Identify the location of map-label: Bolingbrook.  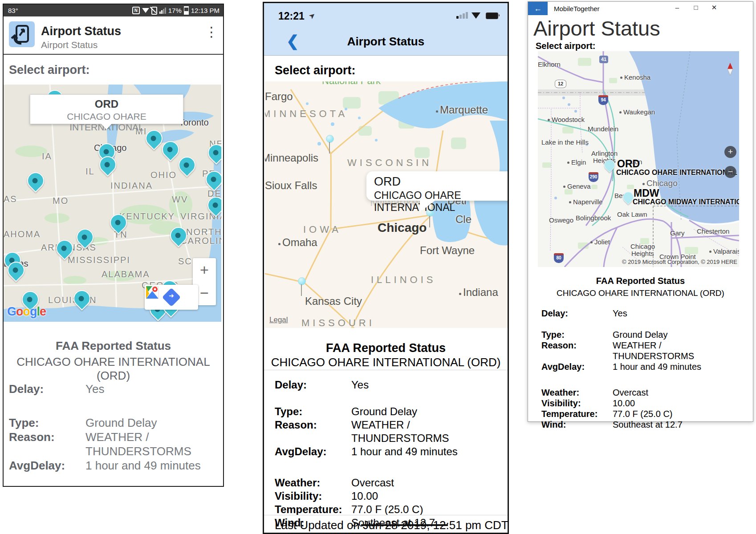
(593, 218).